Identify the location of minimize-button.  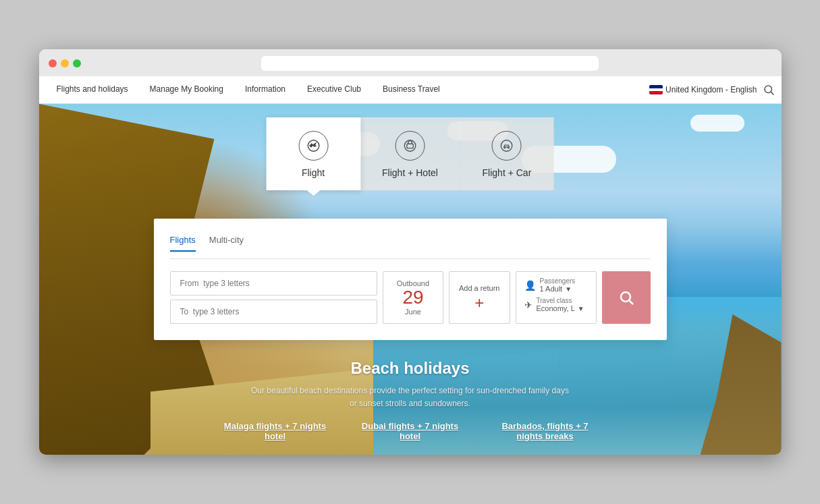
(65, 63).